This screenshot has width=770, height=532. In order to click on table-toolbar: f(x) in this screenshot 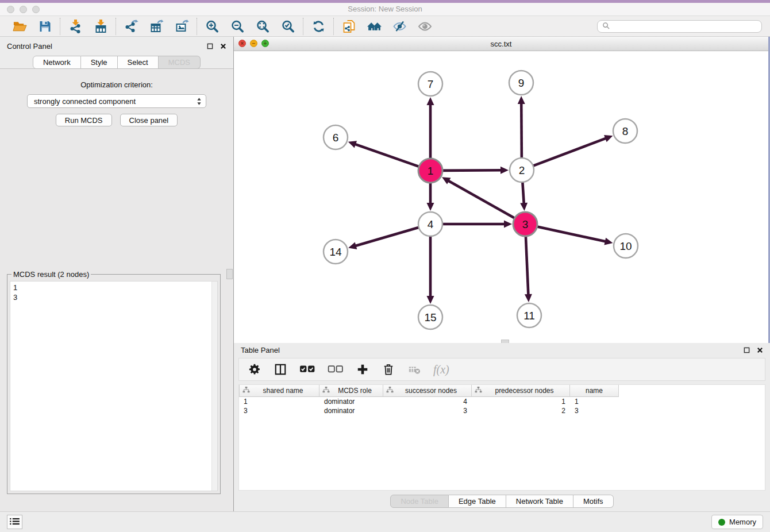, I will do `click(502, 369)`.